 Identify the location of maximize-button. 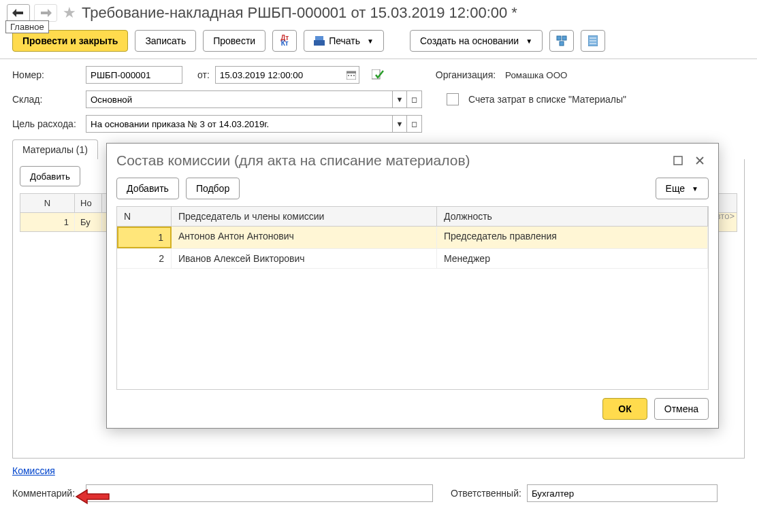
(678, 161).